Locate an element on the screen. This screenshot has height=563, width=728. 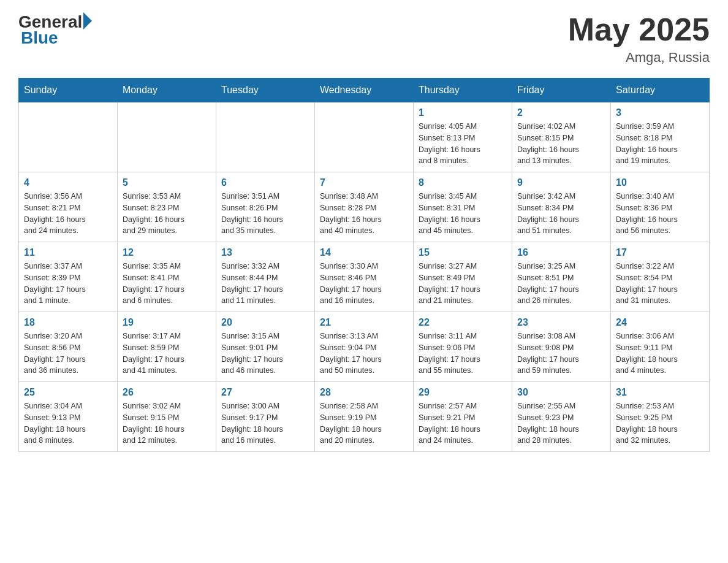
location-subtitle: Amga, Russia is located at coordinates (639, 58).